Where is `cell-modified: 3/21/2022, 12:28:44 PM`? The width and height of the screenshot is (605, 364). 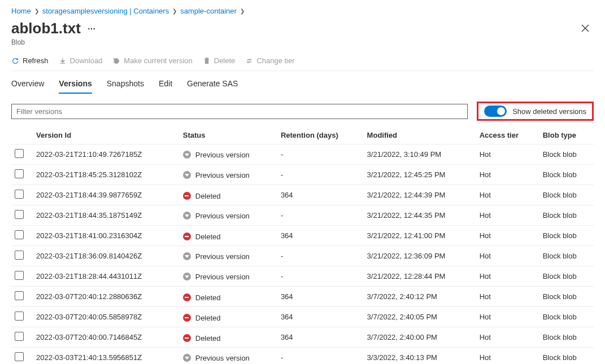 cell-modified: 3/21/2022, 12:28:44 PM is located at coordinates (418, 277).